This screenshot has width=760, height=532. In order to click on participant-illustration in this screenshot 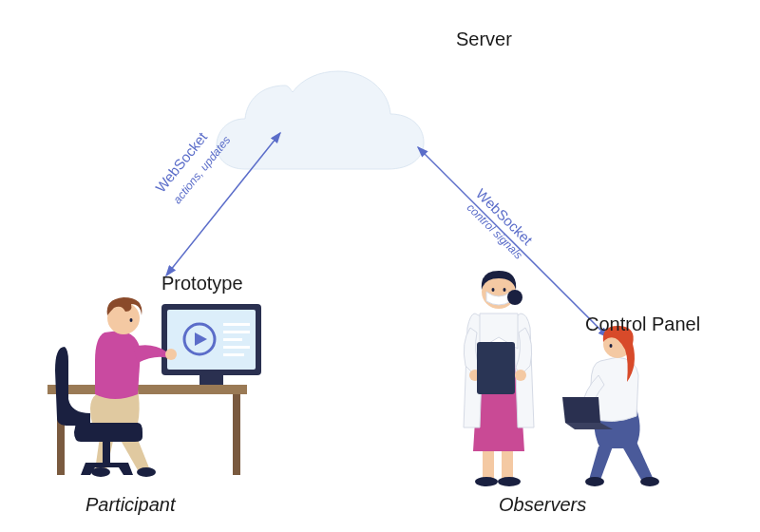, I will do `click(154, 388)`.